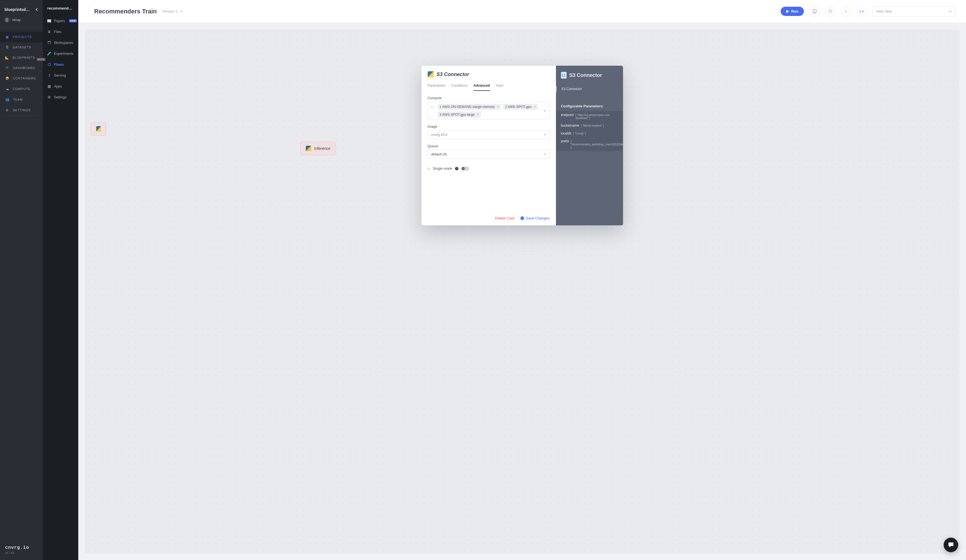  What do you see at coordinates (429, 169) in the screenshot?
I see `play-outline-icon: ▷` at bounding box center [429, 169].